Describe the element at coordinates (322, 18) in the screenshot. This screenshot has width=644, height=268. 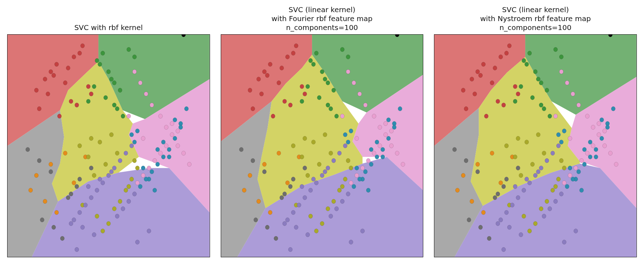
I see `panel-title-1: SVC (linear kernel) with Fourier rbf fea…` at that location.